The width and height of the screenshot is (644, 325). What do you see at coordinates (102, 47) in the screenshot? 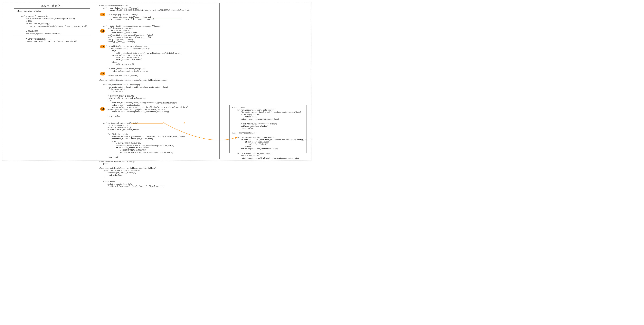
I see `badge-3-3: 3.3` at bounding box center [102, 47].